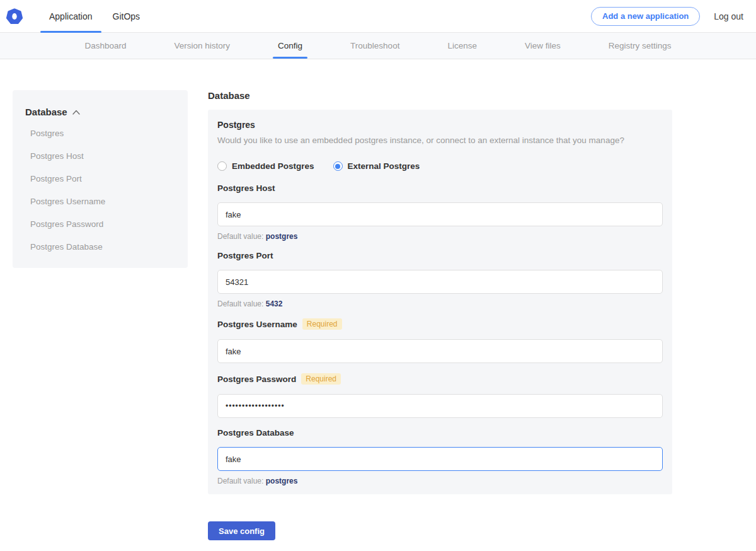 The width and height of the screenshot is (756, 551). Describe the element at coordinates (100, 134) in the screenshot. I see `sidebar-item-postgres: Postgres` at that location.